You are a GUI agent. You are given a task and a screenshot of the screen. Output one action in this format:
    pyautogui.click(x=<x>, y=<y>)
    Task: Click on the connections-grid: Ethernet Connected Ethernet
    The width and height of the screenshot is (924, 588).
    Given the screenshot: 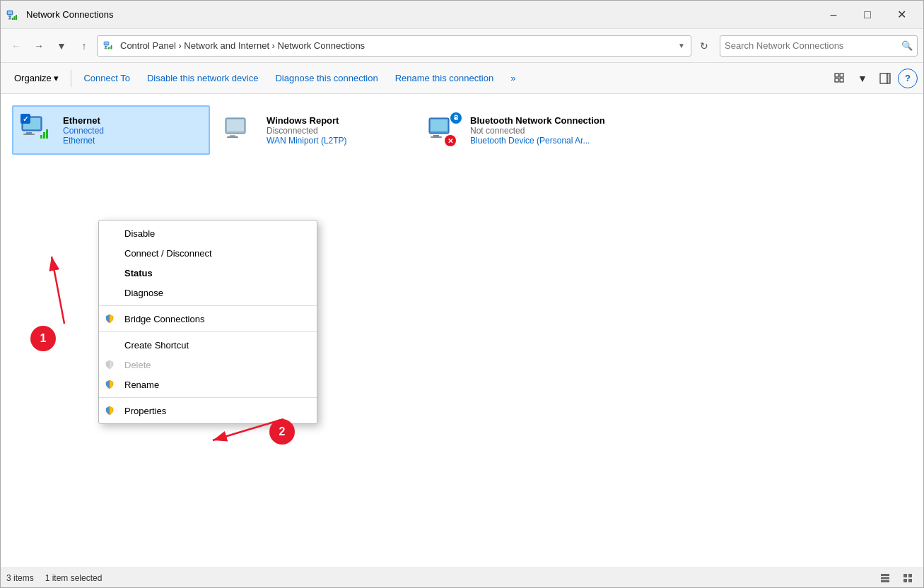 What is the action you would take?
    pyautogui.click(x=462, y=130)
    